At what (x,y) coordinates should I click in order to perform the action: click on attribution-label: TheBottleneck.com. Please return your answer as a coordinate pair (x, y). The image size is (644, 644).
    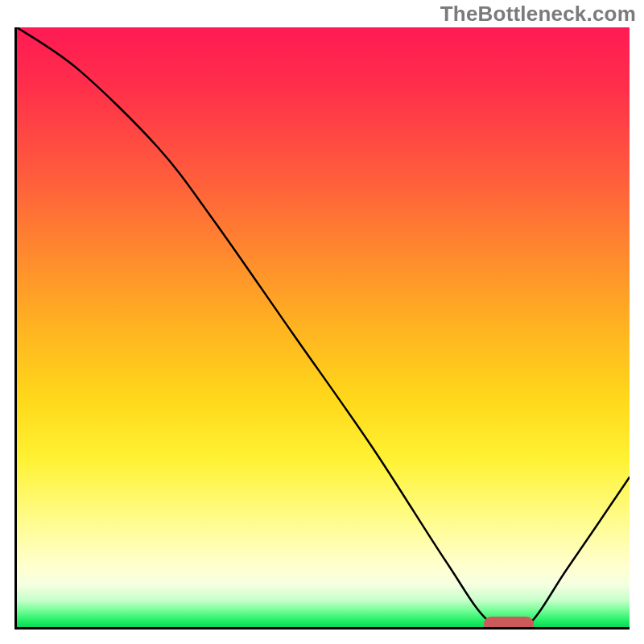
    Looking at the image, I should click on (538, 14).